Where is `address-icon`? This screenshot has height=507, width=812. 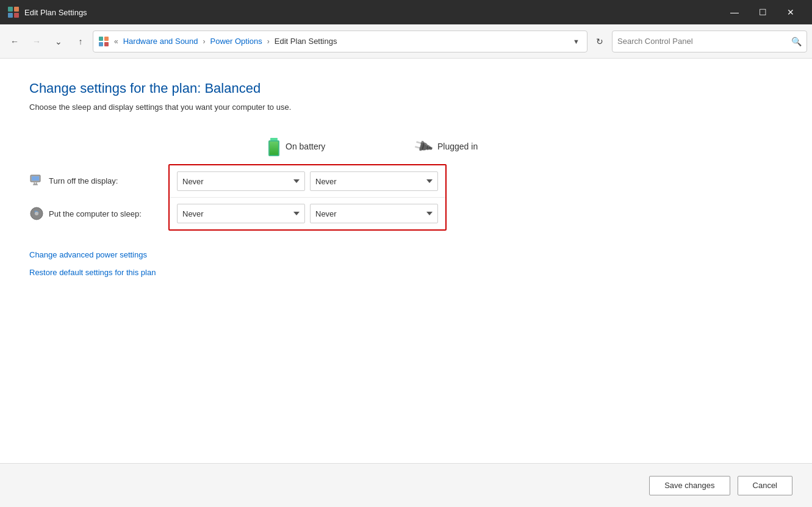 address-icon is located at coordinates (104, 41).